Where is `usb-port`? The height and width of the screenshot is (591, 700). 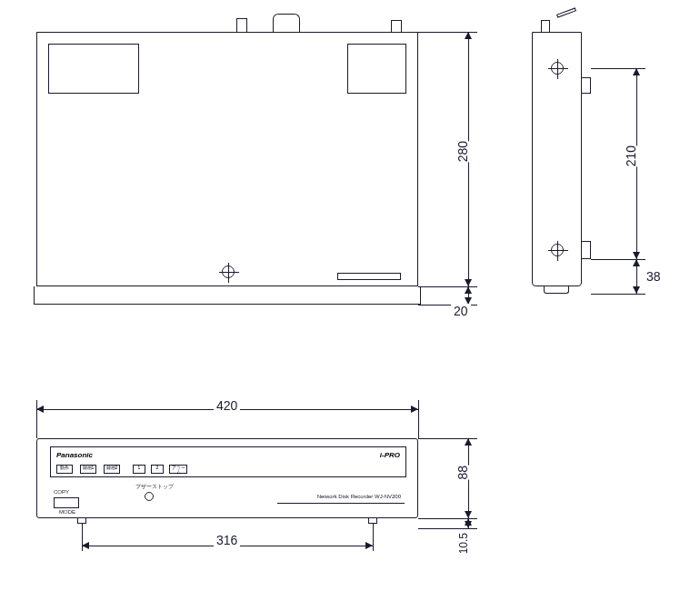
usb-port is located at coordinates (66, 503).